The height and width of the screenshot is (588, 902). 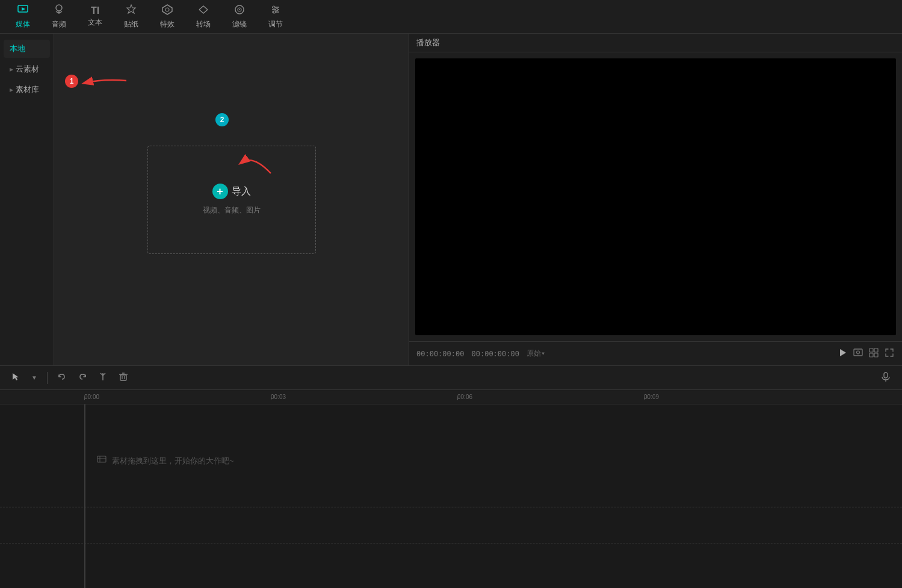 I want to click on toolbar-text: TI 文本, so click(x=95, y=17).